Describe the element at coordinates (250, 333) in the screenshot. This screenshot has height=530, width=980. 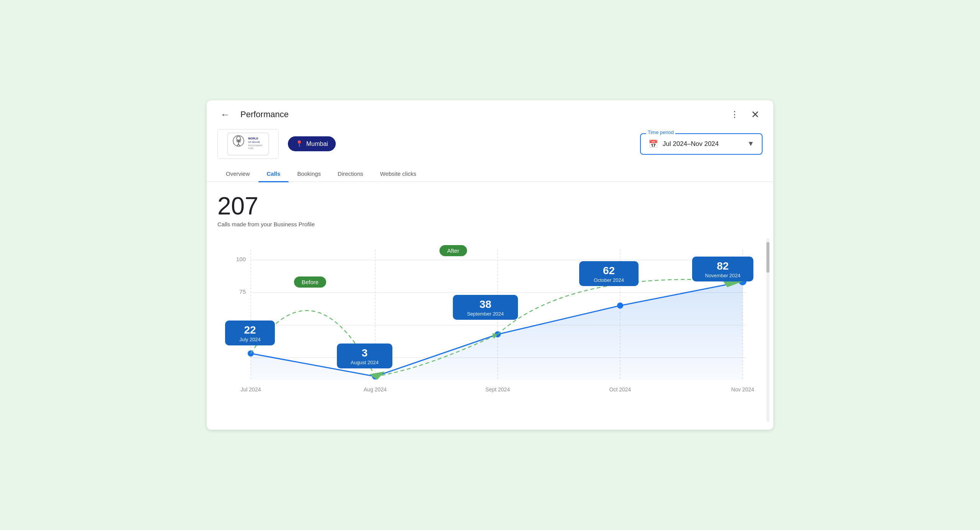
I see `tooltip-july: 22 July 2024` at that location.